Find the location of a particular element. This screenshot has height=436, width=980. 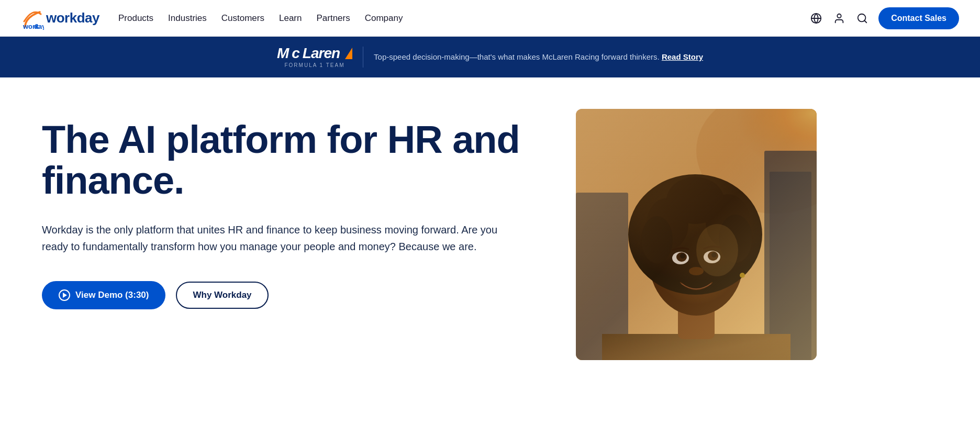

nav-link-company: Company is located at coordinates (384, 18).